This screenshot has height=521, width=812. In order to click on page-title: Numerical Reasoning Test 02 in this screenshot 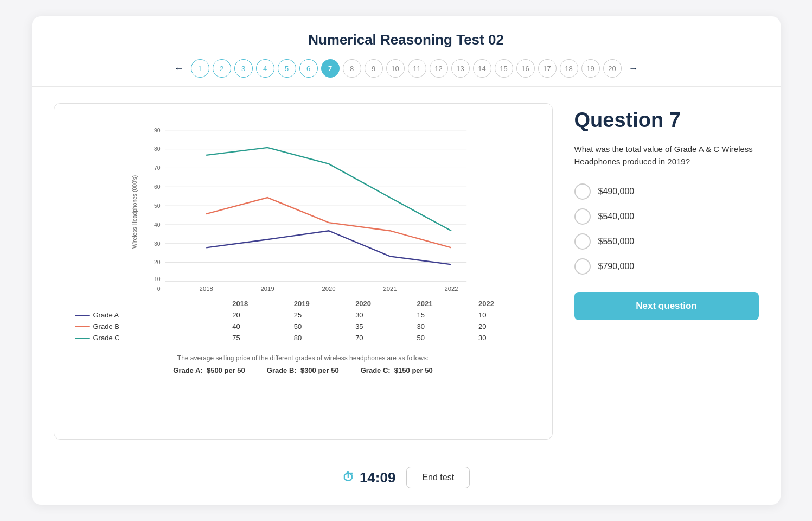, I will do `click(406, 40)`.